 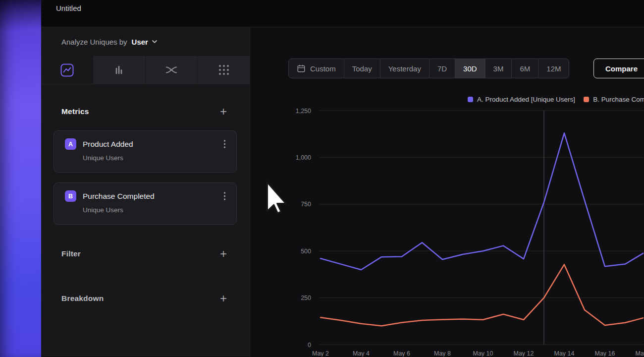 What do you see at coordinates (224, 70) in the screenshot?
I see `grid-dots-icon` at bounding box center [224, 70].